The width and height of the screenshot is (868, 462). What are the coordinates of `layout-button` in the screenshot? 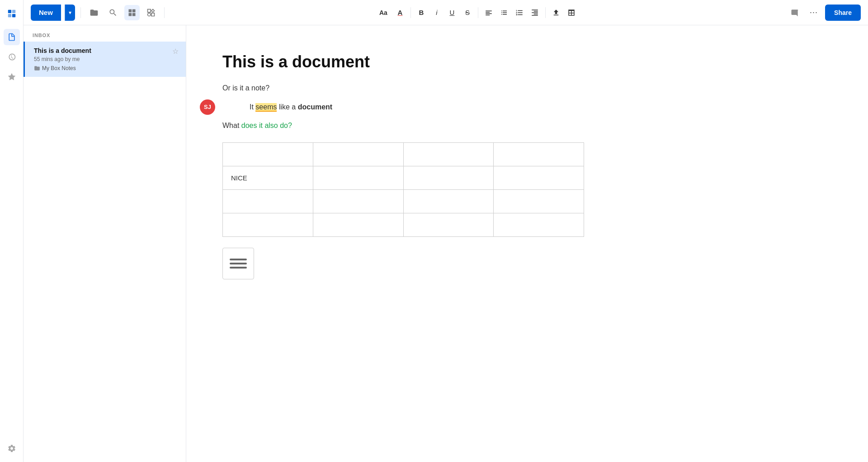 It's located at (132, 13).